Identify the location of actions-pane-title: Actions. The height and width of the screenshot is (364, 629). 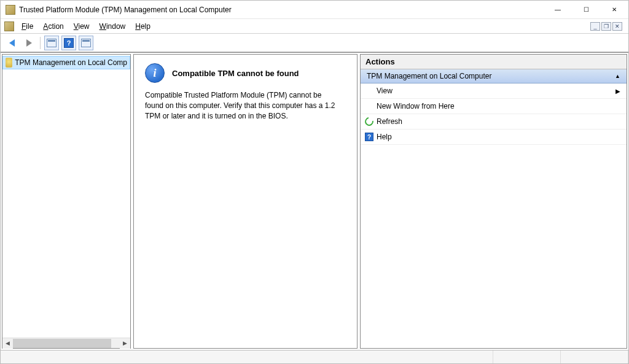
(494, 62).